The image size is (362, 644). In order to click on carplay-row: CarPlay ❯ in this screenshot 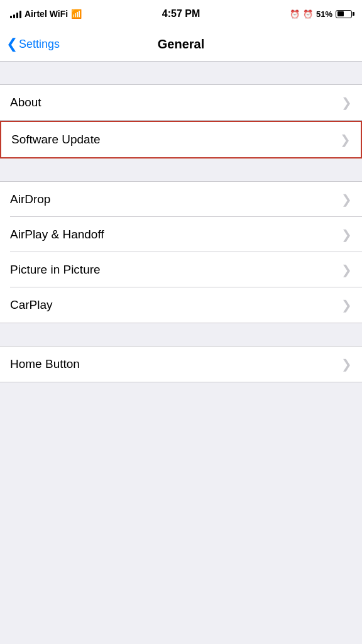, I will do `click(181, 305)`.